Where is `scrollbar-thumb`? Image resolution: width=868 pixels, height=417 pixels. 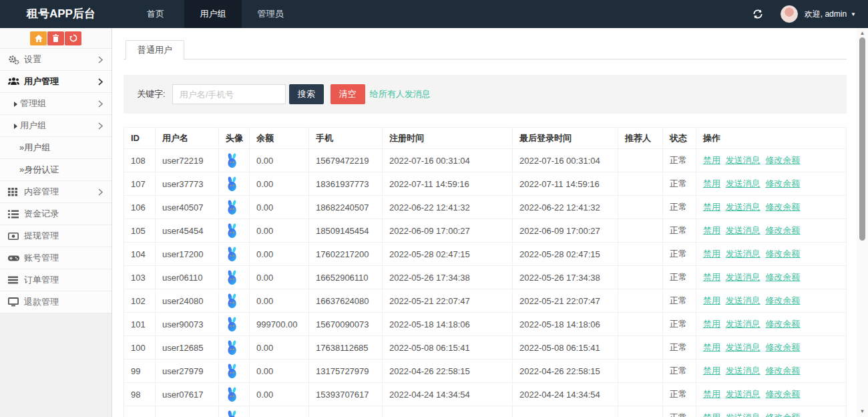 scrollbar-thumb is located at coordinates (863, 139).